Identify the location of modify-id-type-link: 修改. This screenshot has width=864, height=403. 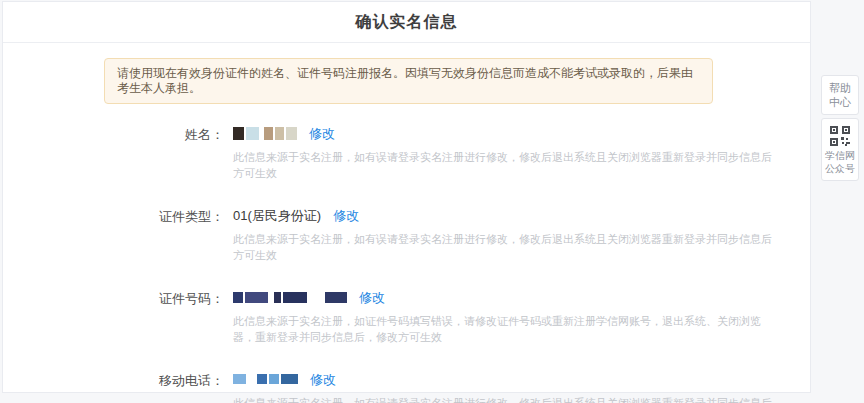
(346, 216).